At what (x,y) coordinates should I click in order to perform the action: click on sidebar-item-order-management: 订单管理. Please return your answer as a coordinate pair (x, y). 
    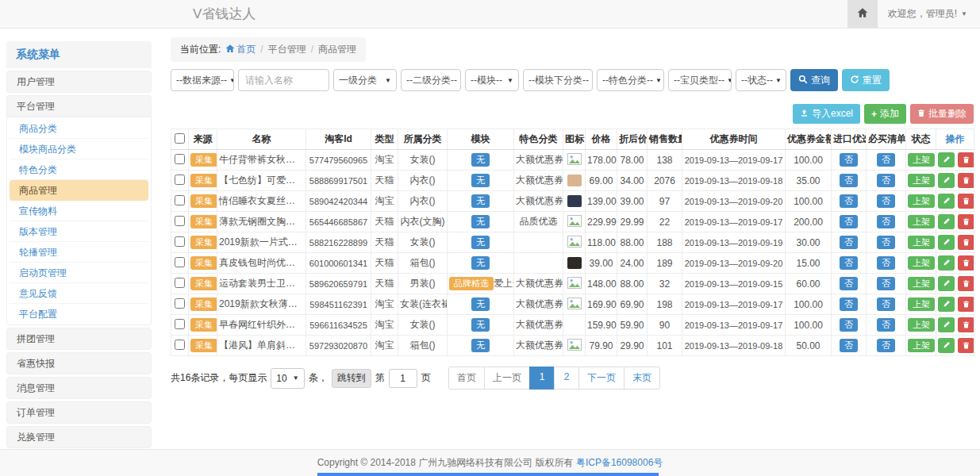
    Looking at the image, I should click on (79, 413).